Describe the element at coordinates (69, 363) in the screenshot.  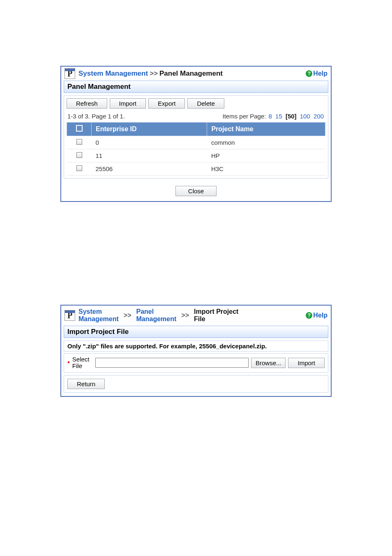
I see `required-marker: *` at that location.